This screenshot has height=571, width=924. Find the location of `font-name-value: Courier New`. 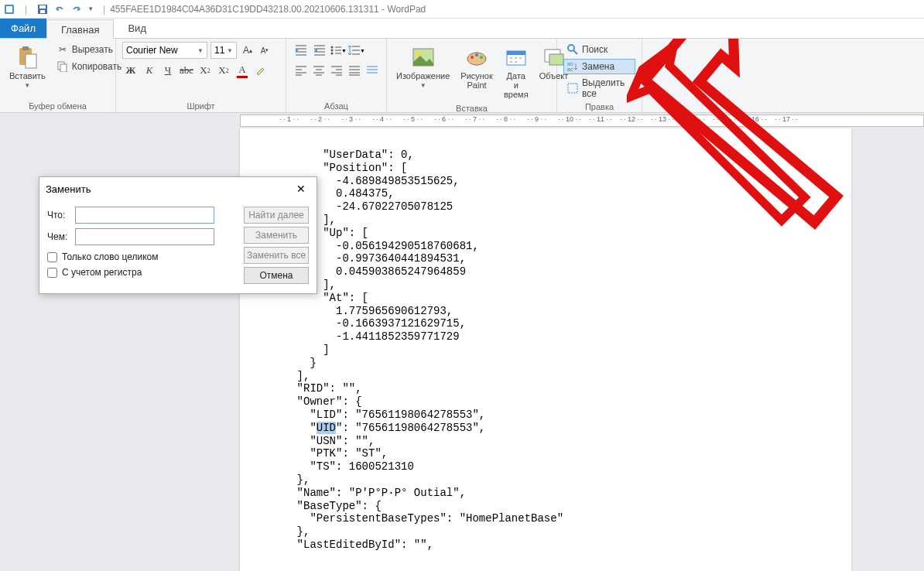

font-name-value: Courier New is located at coordinates (152, 50).